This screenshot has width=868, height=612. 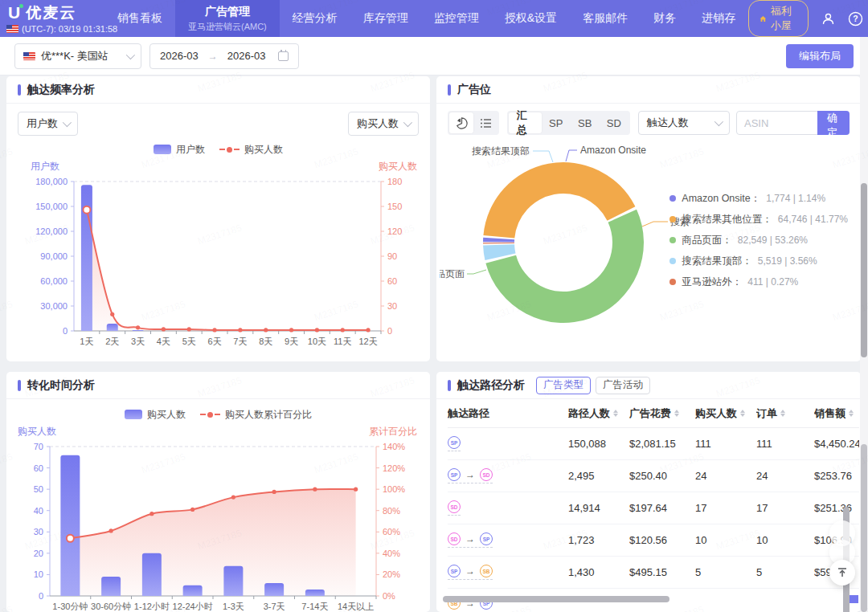 What do you see at coordinates (42, 124) in the screenshot?
I see `metric-select-value: 用户数` at bounding box center [42, 124].